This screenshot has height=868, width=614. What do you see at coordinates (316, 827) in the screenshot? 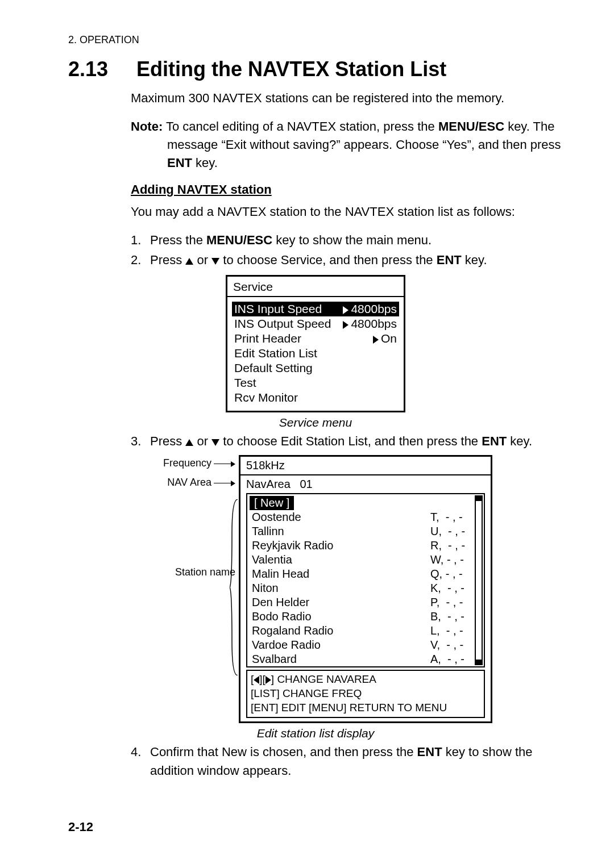
I see `page-number: 2-12` at bounding box center [316, 827].